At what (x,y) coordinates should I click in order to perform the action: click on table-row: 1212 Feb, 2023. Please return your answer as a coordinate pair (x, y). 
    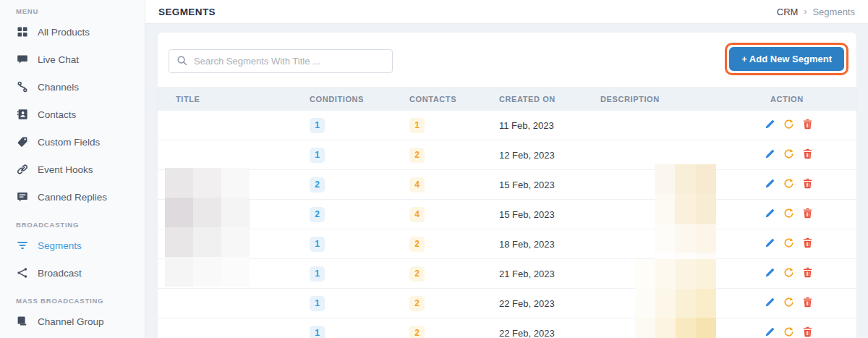
    Looking at the image, I should click on (507, 155).